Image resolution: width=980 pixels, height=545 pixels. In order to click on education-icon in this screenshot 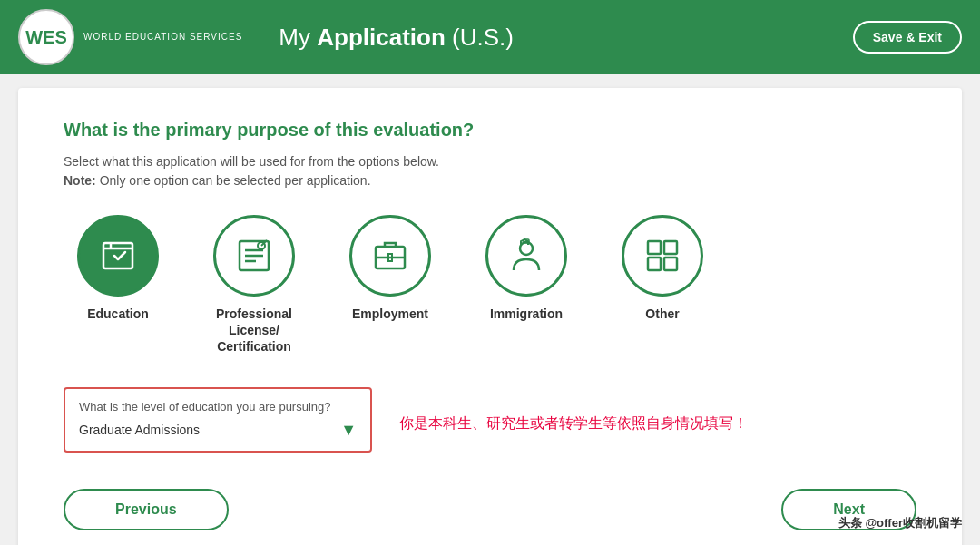, I will do `click(118, 256)`.